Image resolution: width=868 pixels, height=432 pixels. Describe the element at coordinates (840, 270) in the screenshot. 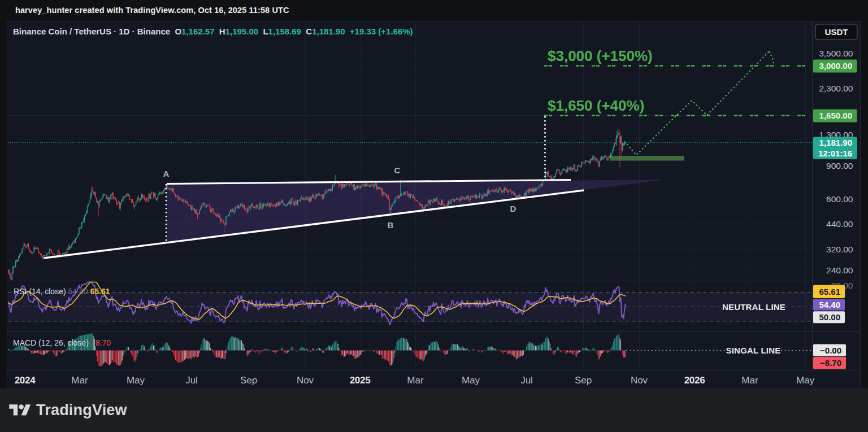

I see `svg-text: 240.00` at that location.